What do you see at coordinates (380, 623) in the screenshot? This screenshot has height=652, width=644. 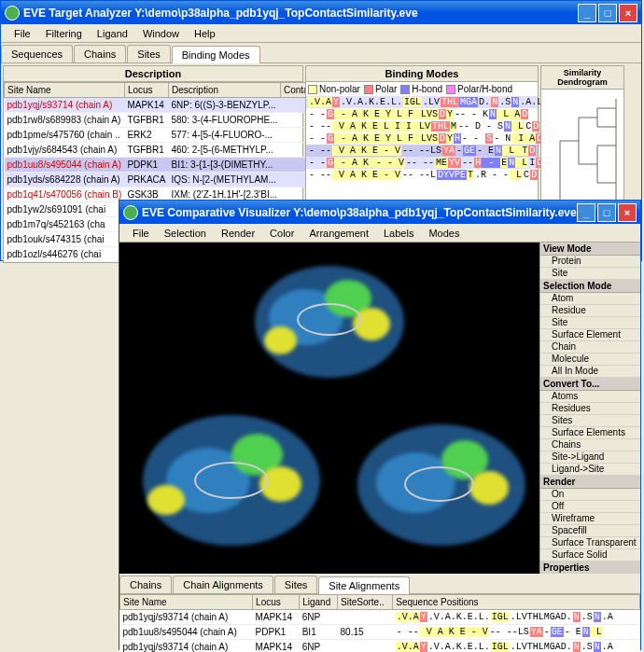 I see `site-alignments-table: Site NameLocusLigandSiteSorte..Sequence …` at bounding box center [380, 623].